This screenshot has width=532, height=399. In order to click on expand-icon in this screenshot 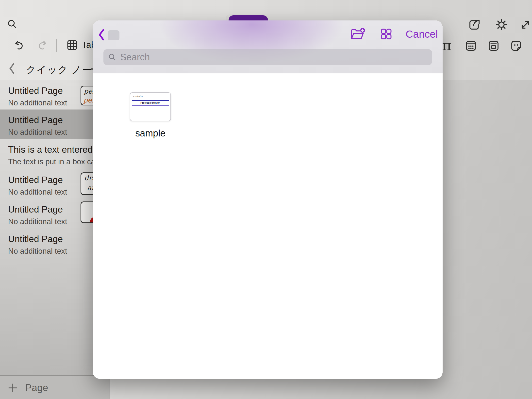, I will do `click(525, 25)`.